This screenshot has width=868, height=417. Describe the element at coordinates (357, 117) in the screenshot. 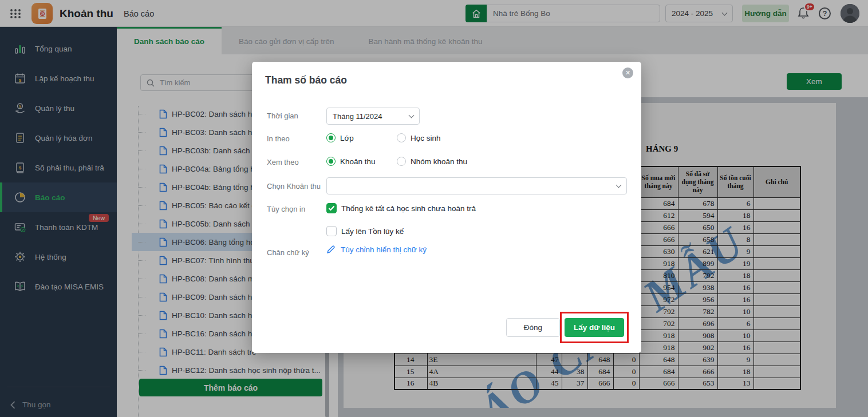

I see `time-value: Tháng 11/2024` at that location.